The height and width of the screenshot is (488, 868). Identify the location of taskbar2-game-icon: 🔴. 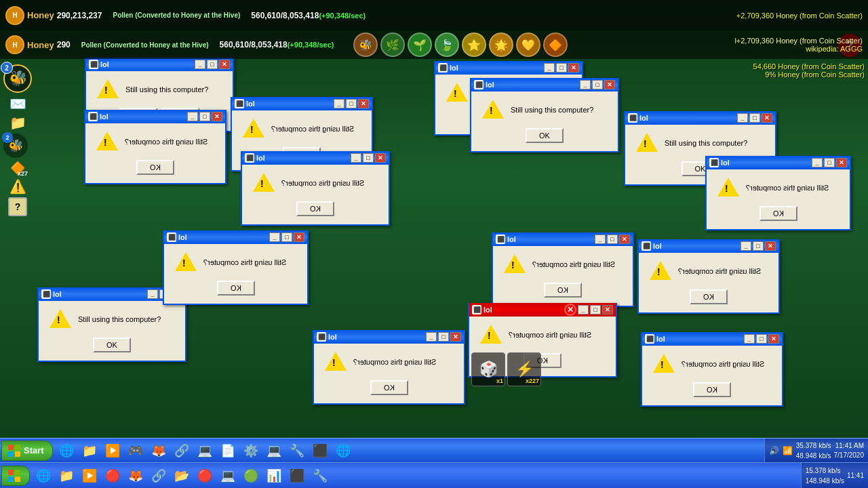
(113, 476).